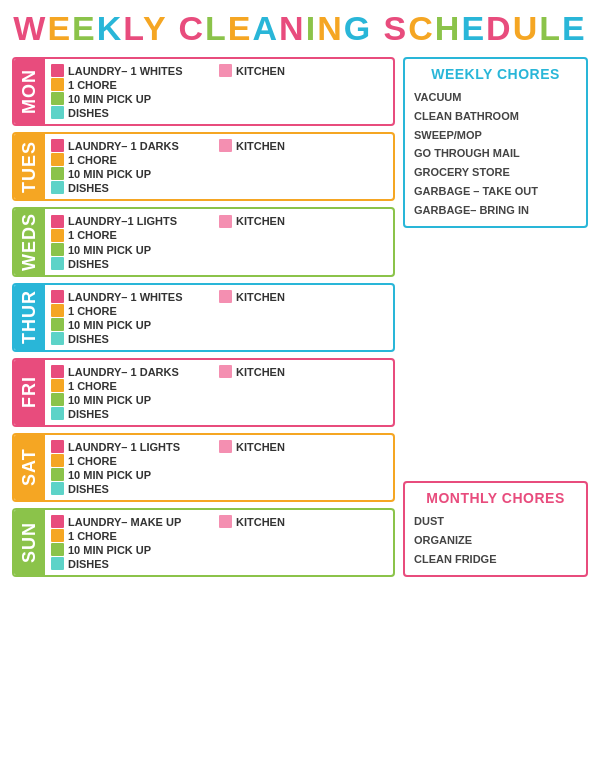 This screenshot has height=776, width=600. What do you see at coordinates (204, 468) in the screenshot?
I see `day-block-sat: SATLAUNDRY– 1 LIGHTSKITCHEN1 CHORE10 MIN…` at bounding box center [204, 468].